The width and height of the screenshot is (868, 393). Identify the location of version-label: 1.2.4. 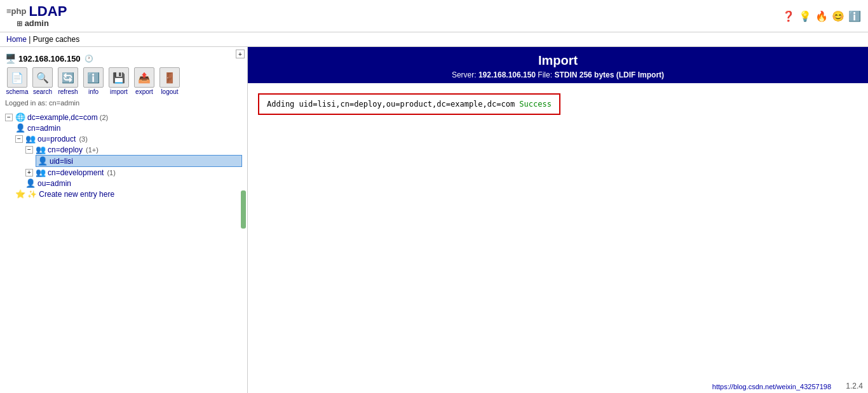
(854, 386).